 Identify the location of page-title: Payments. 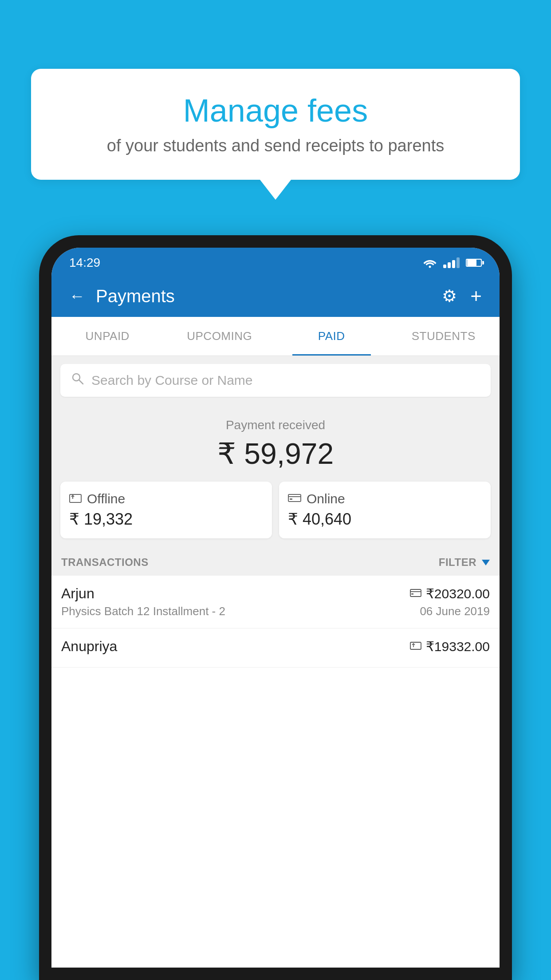
(135, 296).